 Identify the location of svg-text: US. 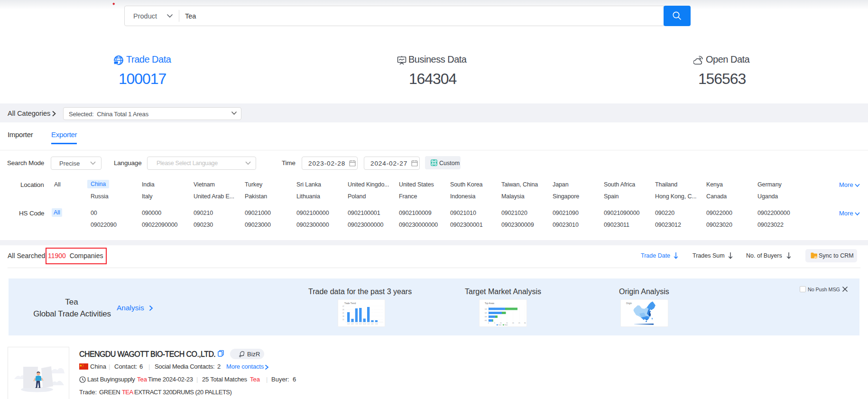
(486, 309).